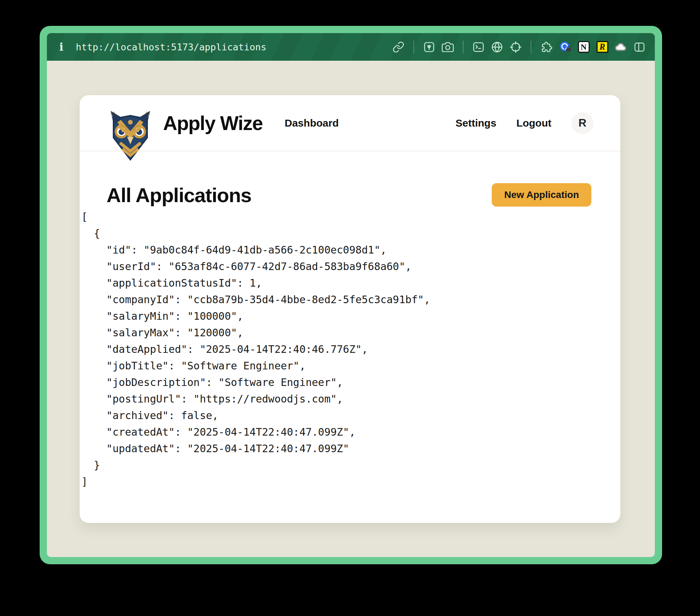 The width and height of the screenshot is (700, 616). Describe the element at coordinates (497, 47) in the screenshot. I see `globe-icon` at that location.